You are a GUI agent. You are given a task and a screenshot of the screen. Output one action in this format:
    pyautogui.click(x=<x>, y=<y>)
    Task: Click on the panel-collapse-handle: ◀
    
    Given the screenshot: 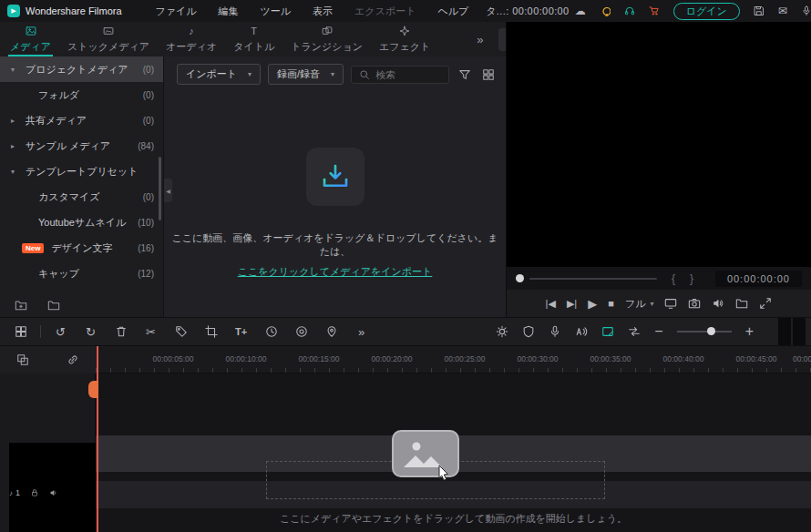 What is the action you would take?
    pyautogui.click(x=168, y=190)
    